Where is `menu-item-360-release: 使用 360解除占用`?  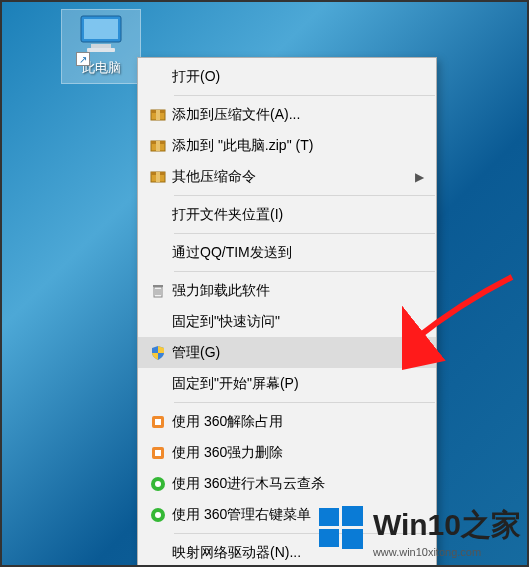
menu-item-360-release: 使用 360解除占用 is located at coordinates (287, 422).